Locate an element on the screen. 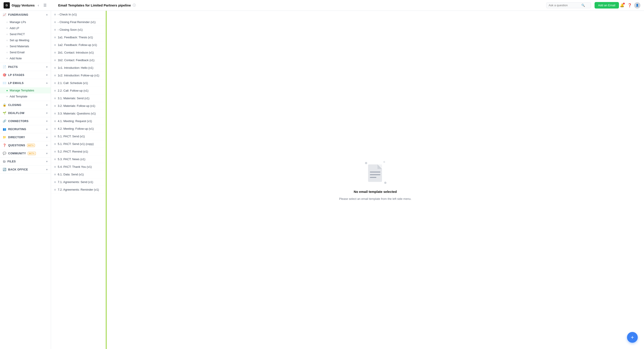 This screenshot has height=349, width=644. sidebar-section-connectors: 🔗CONNECTORS▼ is located at coordinates (26, 121).